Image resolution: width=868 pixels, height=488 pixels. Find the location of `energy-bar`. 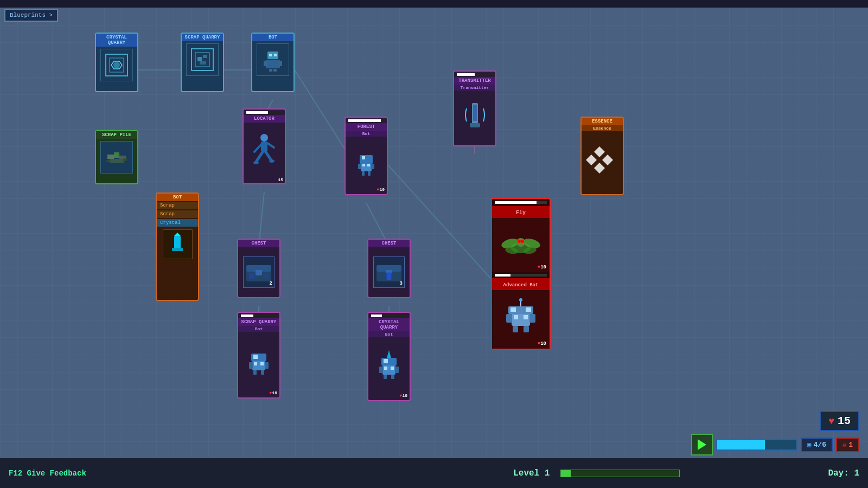

energy-bar is located at coordinates (757, 445).